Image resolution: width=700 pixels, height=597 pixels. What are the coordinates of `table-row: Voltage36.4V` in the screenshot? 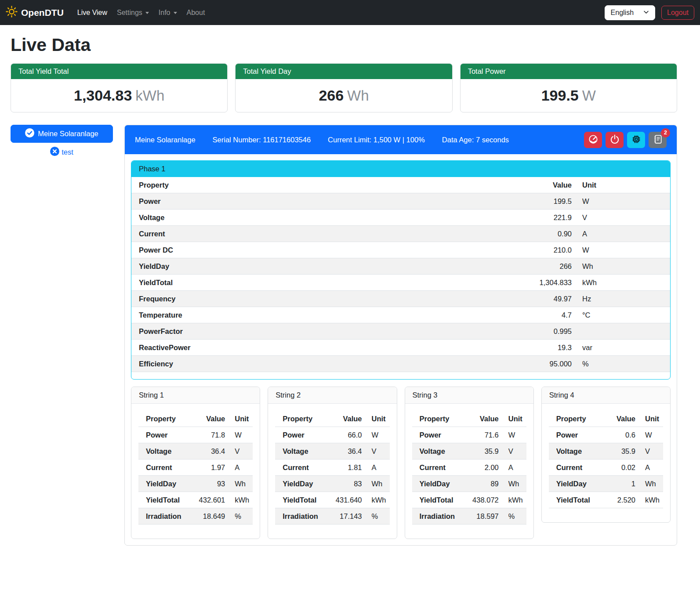 It's located at (196, 452).